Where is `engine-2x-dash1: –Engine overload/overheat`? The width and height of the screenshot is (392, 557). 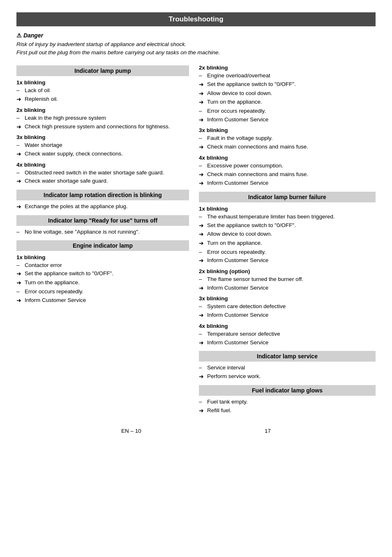
engine-2x-dash1: –Engine overload/overheat is located at coordinates (287, 76).